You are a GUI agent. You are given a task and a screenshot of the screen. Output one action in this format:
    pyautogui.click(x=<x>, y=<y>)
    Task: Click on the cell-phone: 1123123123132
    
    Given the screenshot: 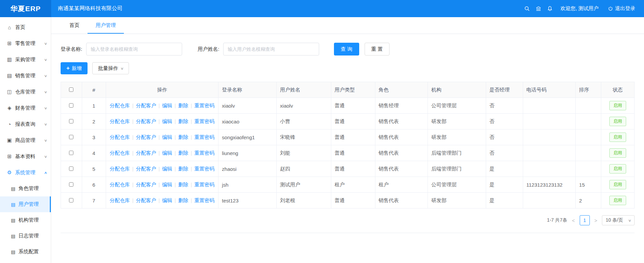 What is the action you would take?
    pyautogui.click(x=549, y=185)
    